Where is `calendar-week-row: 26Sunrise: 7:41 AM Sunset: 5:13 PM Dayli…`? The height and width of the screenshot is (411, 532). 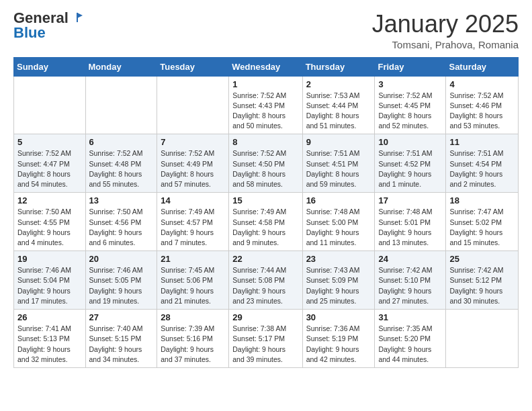 calendar-week-row: 26Sunrise: 7:41 AM Sunset: 5:13 PM Dayli… is located at coordinates (266, 338).